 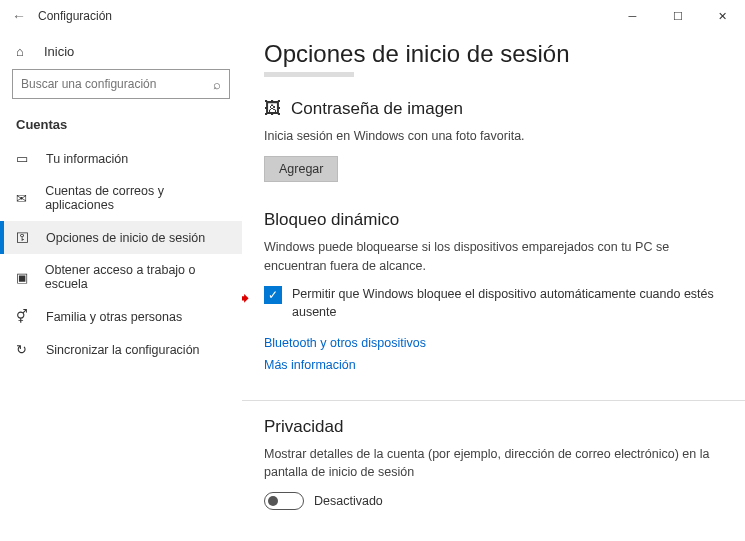 I want to click on dynamic-lock-checkbox-label: Permitir que Windows bloquee el disposit…, so click(x=504, y=303).